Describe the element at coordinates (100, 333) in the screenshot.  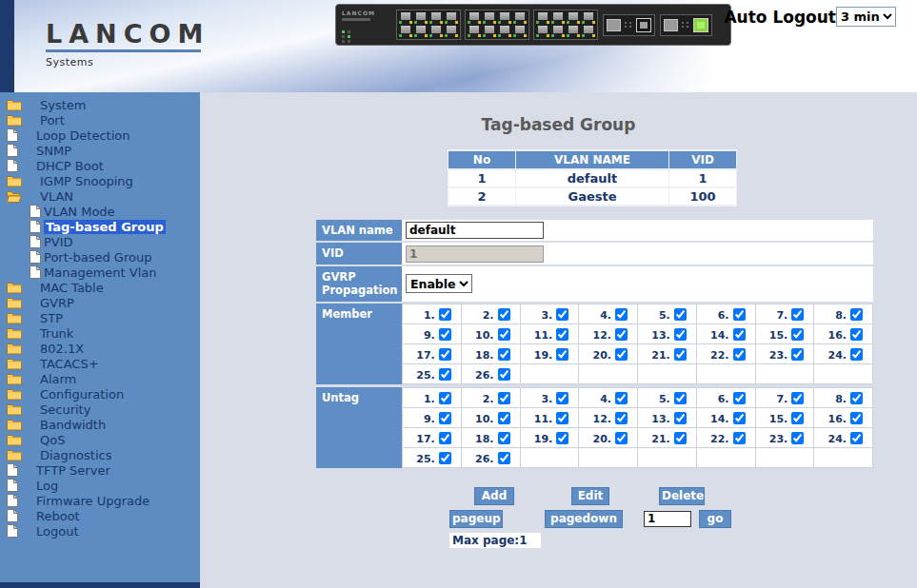
I see `sidebar-item-trunk: Trunk` at that location.